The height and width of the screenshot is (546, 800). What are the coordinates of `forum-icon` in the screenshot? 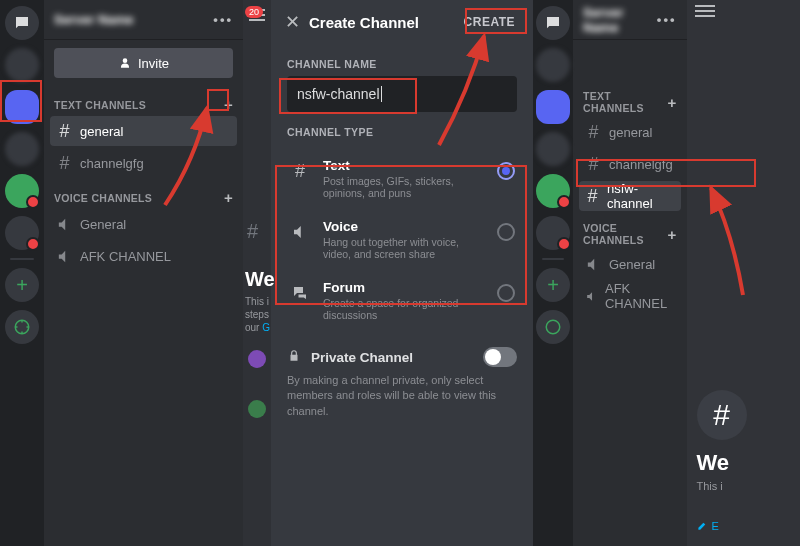 It's located at (300, 293).